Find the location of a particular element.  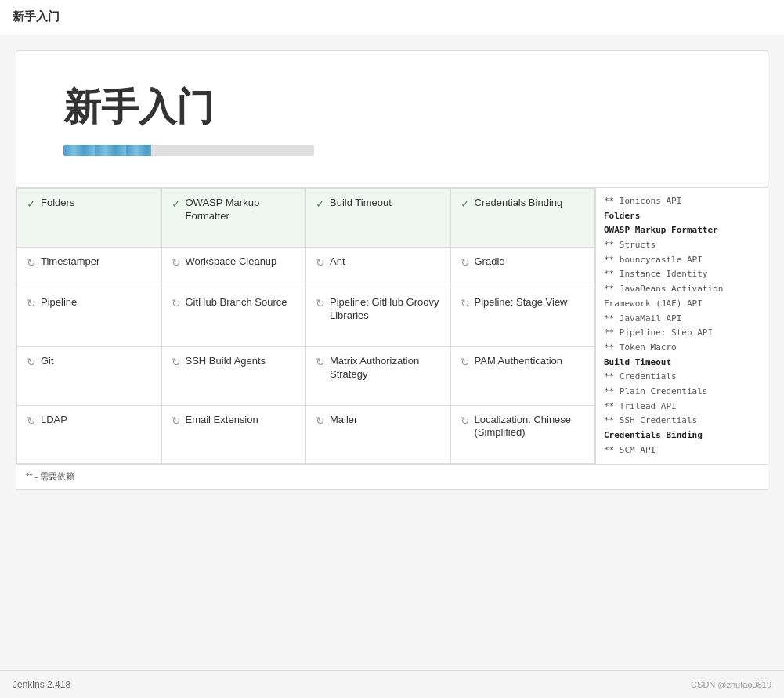

plugin-cell: ↻Workspace Cleanup is located at coordinates (233, 267).